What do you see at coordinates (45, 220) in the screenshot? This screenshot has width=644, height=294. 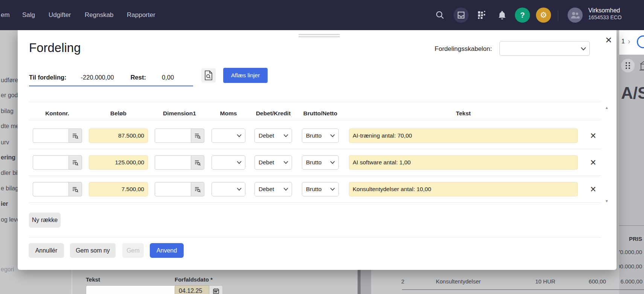 I see `new-row-button: Ny række` at bounding box center [45, 220].